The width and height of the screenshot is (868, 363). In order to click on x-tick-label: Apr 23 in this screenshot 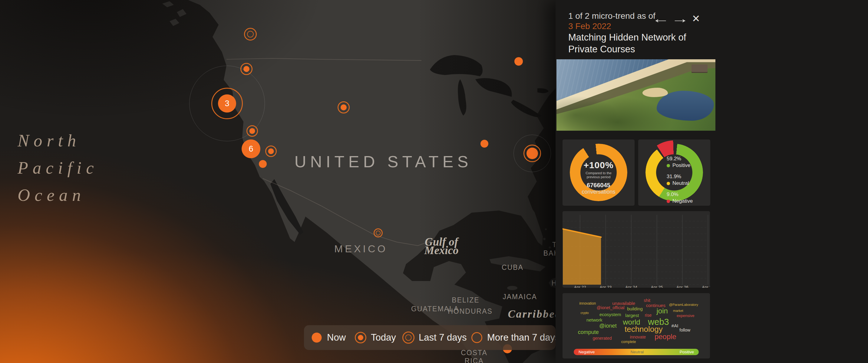, I will do `click(606, 286)`.